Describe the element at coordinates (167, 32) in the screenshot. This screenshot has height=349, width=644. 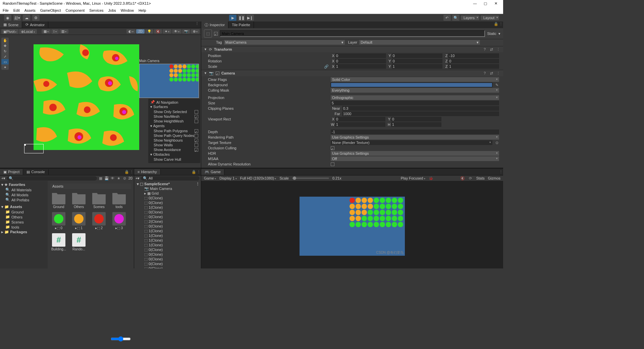
I see `fx-icon: ✦` at that location.